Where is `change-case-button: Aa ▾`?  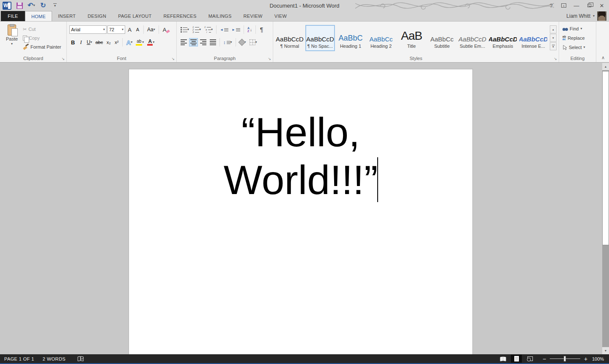
change-case-button: Aa ▾ is located at coordinates (151, 30).